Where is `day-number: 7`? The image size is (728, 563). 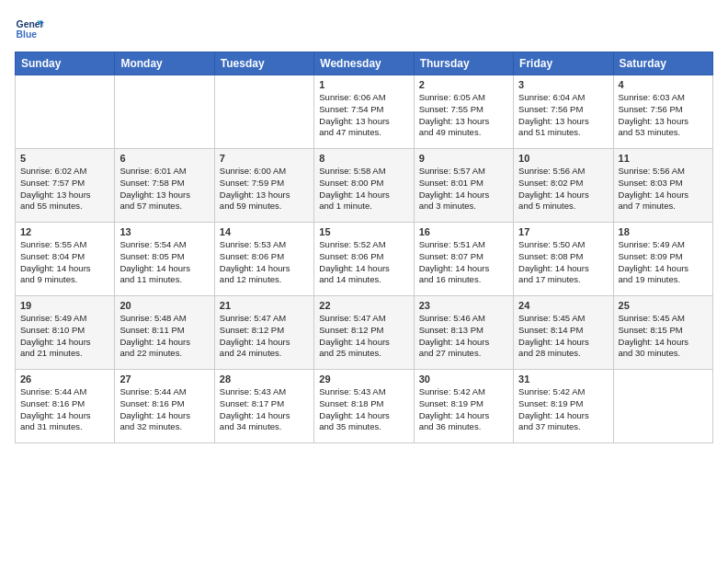 day-number: 7 is located at coordinates (265, 158).